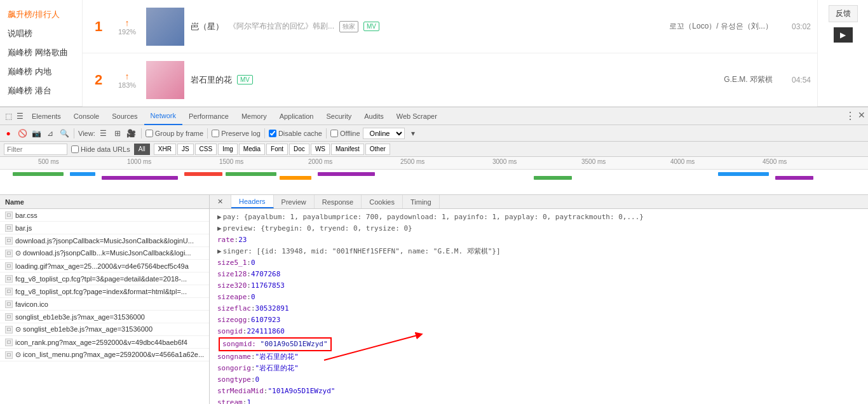 This screenshot has height=404, width=868. I want to click on disable-cache-checkbox: Disable cache, so click(295, 133).